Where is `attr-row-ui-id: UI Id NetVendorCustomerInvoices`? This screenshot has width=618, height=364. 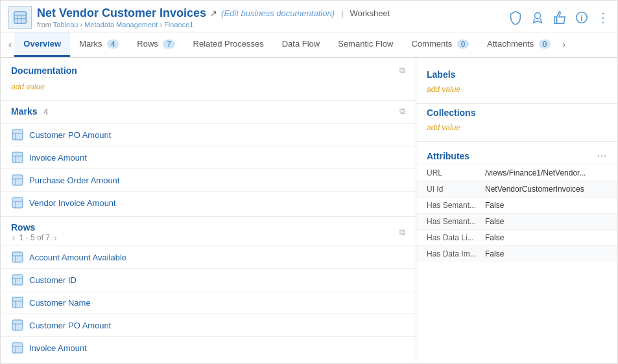 attr-row-ui-id: UI Id NetVendorCustomerInvoices is located at coordinates (517, 189).